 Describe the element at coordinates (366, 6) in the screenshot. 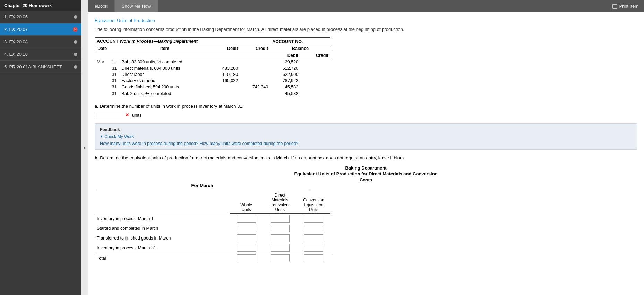

I see `toolbar: eBook Show Me How Print Item` at that location.